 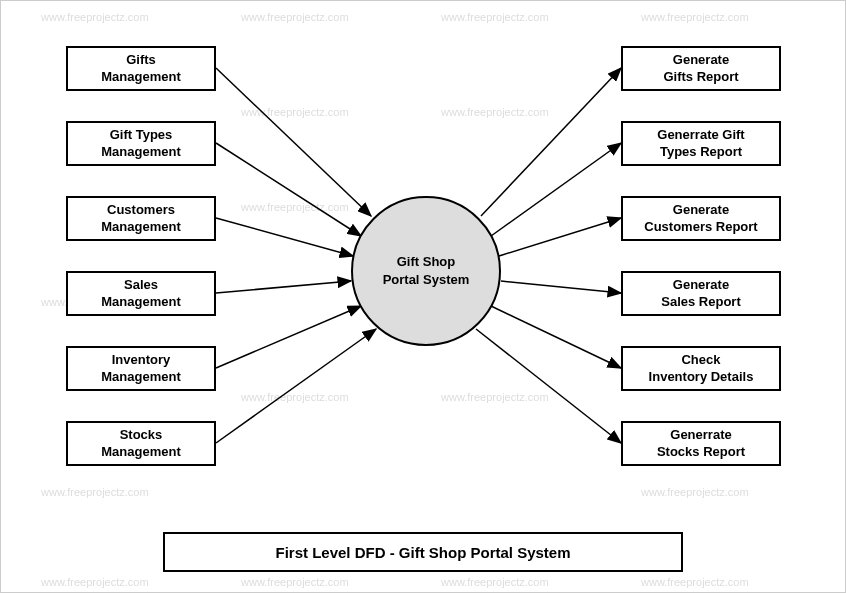 I want to click on box-label: GenerrateStocks Report, so click(x=701, y=444).